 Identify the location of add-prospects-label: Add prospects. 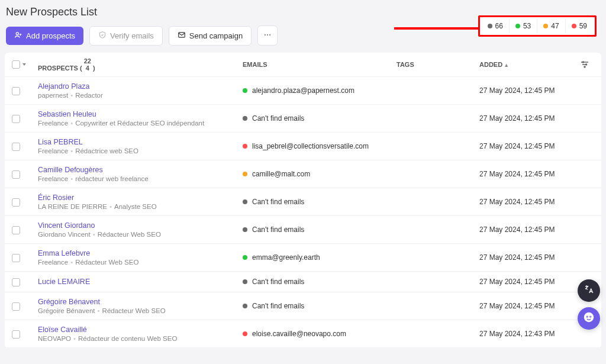
(51, 36).